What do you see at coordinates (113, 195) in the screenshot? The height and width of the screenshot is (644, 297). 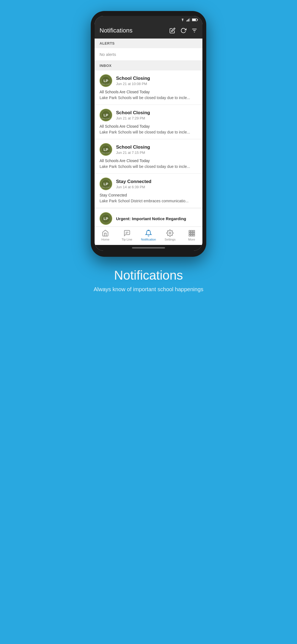 I see `notif-preview-bold-4: Stay Connected` at bounding box center [113, 195].